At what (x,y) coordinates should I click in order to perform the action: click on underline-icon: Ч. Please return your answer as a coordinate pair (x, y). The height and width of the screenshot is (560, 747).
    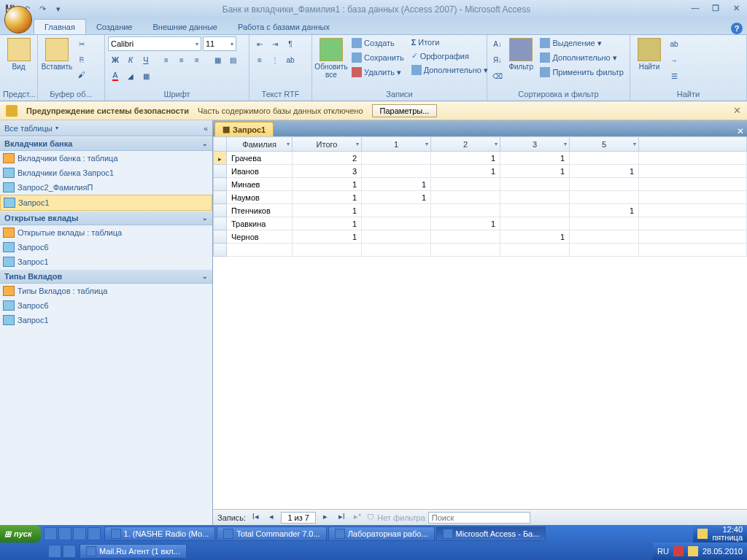
    Looking at the image, I should click on (146, 60).